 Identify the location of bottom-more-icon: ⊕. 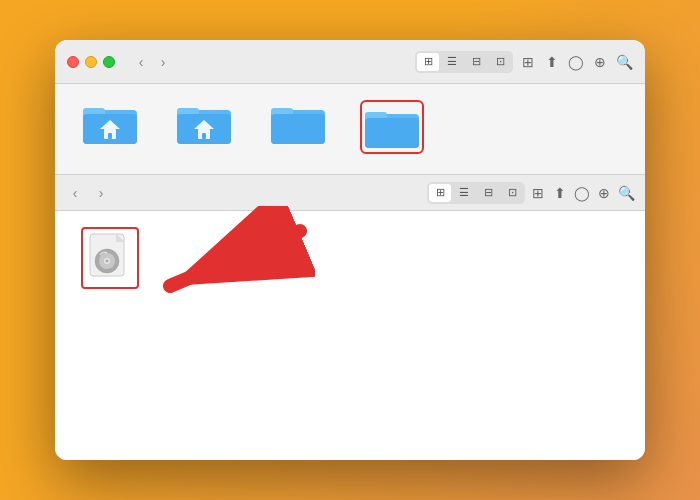
(604, 193).